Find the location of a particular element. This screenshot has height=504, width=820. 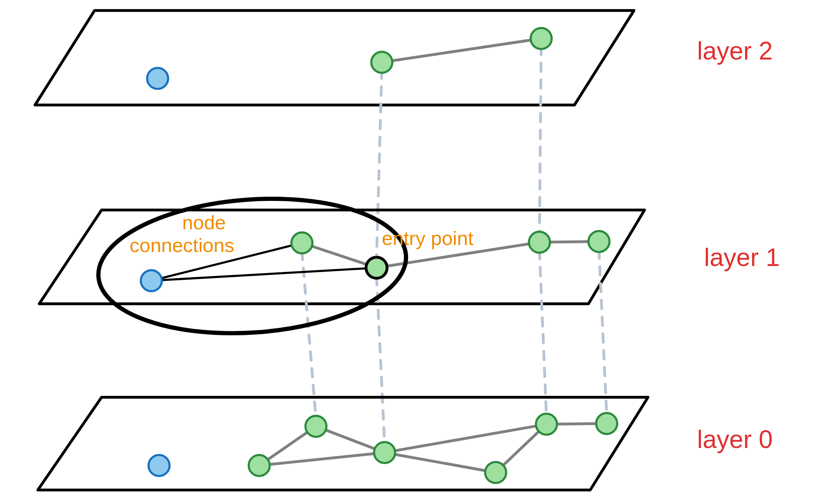

layer-0-plane is located at coordinates (343, 444).